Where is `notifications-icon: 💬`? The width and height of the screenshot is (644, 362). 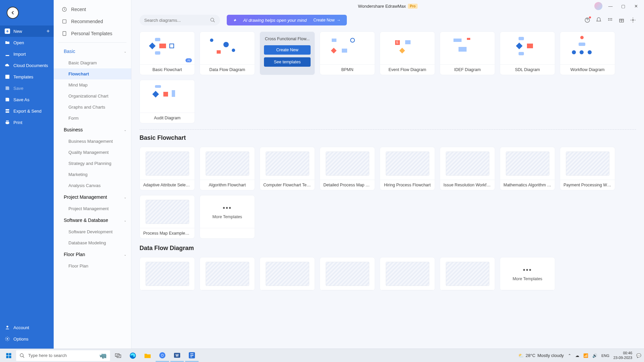
notifications-icon: 💬 is located at coordinates (639, 356).